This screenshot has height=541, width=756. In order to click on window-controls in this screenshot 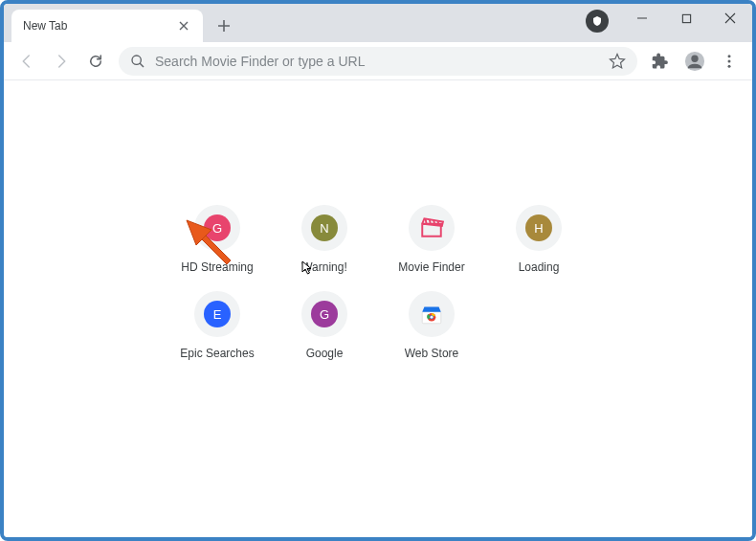, I will do `click(686, 18)`.